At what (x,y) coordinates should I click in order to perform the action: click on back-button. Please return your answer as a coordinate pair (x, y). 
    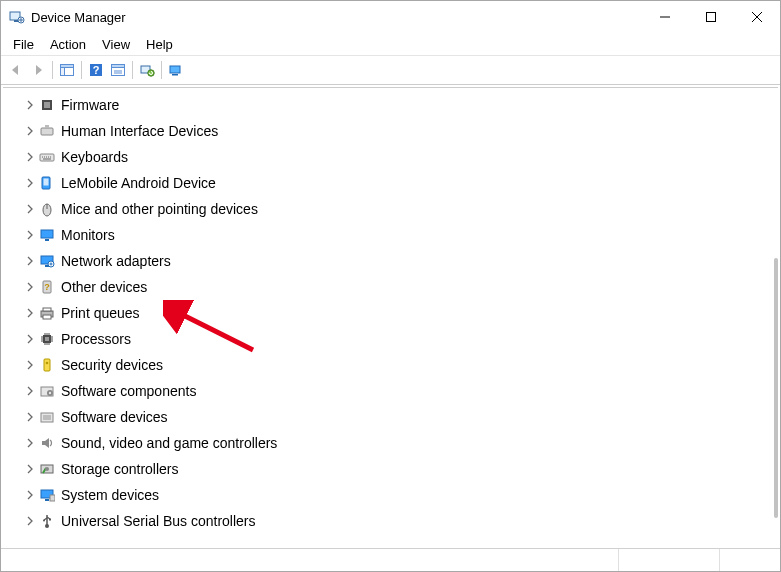
    Looking at the image, I should click on (16, 70).